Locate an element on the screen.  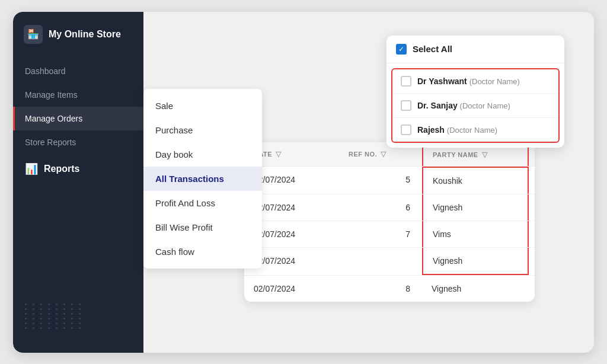
select-all-row: ✓ Select All is located at coordinates (475, 50).